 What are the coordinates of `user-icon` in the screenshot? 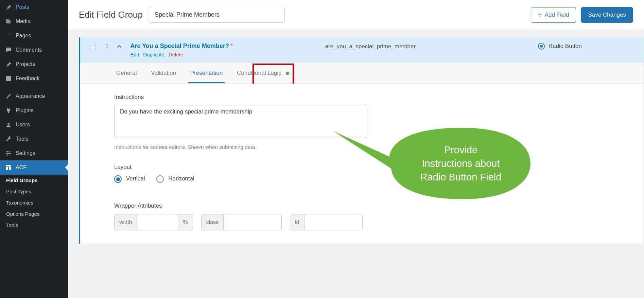 It's located at (8, 125).